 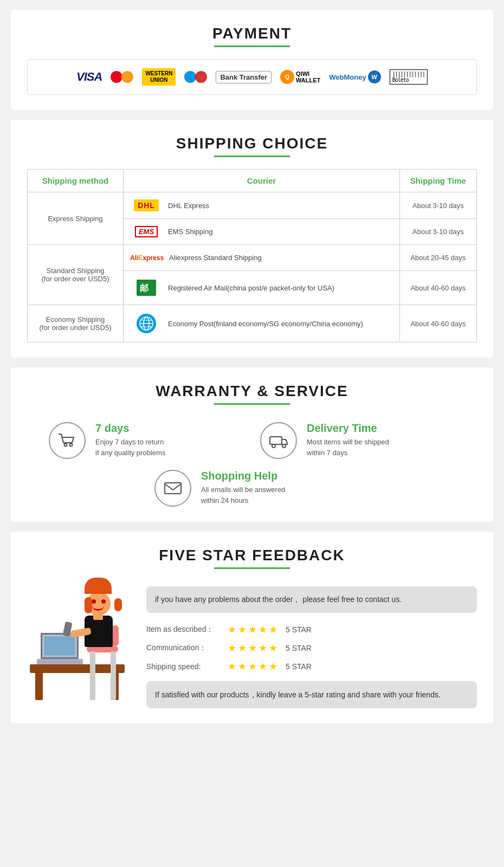 What do you see at coordinates (184, 667) in the screenshot?
I see `rating-label-shipping: Shipping speed:` at bounding box center [184, 667].